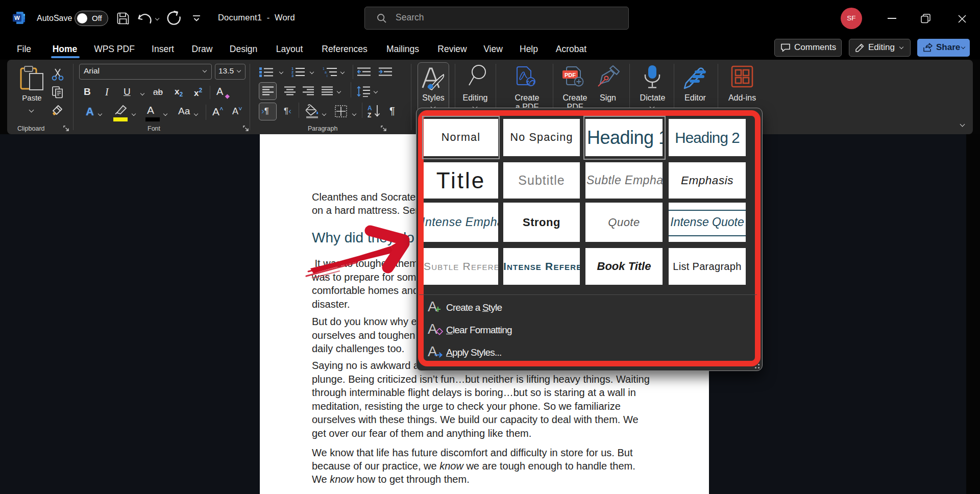  What do you see at coordinates (370, 108) in the screenshot?
I see `svg-text: A` at bounding box center [370, 108].